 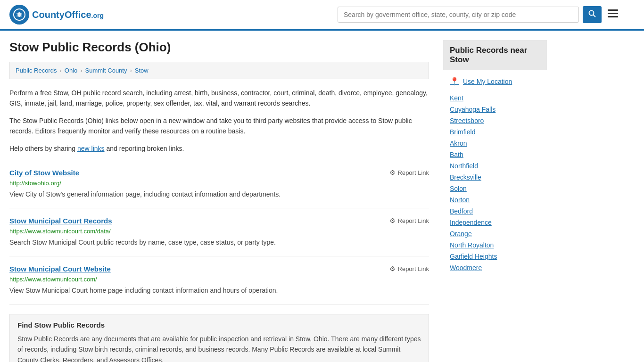 I want to click on search-button, so click(x=592, y=15).